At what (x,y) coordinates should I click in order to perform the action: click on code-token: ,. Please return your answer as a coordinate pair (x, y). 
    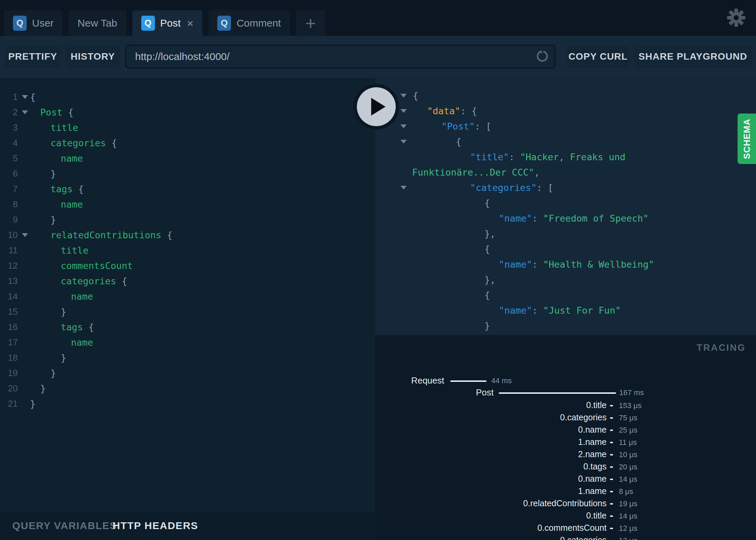
    Looking at the image, I should click on (537, 172).